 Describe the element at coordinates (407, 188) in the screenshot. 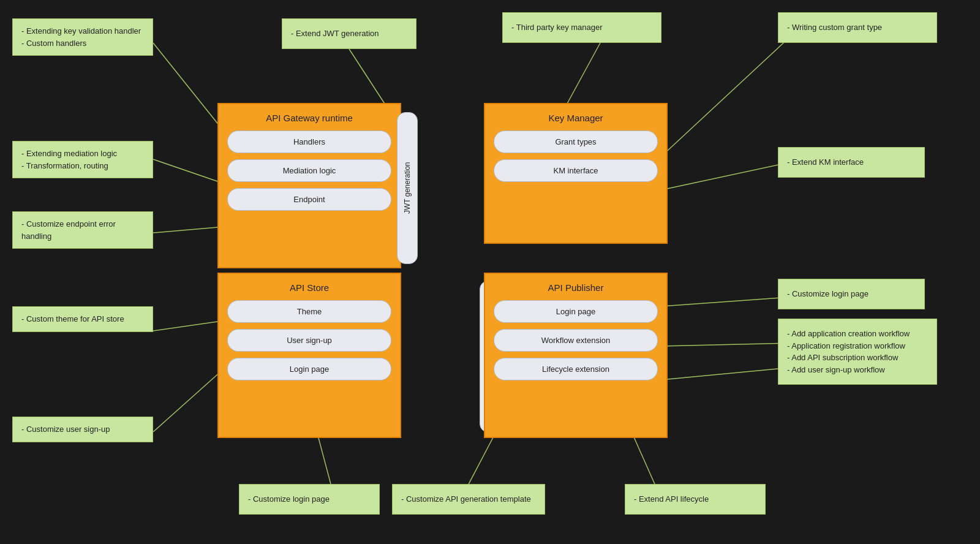

I see `jwt-generation-label: JWT generation` at that location.